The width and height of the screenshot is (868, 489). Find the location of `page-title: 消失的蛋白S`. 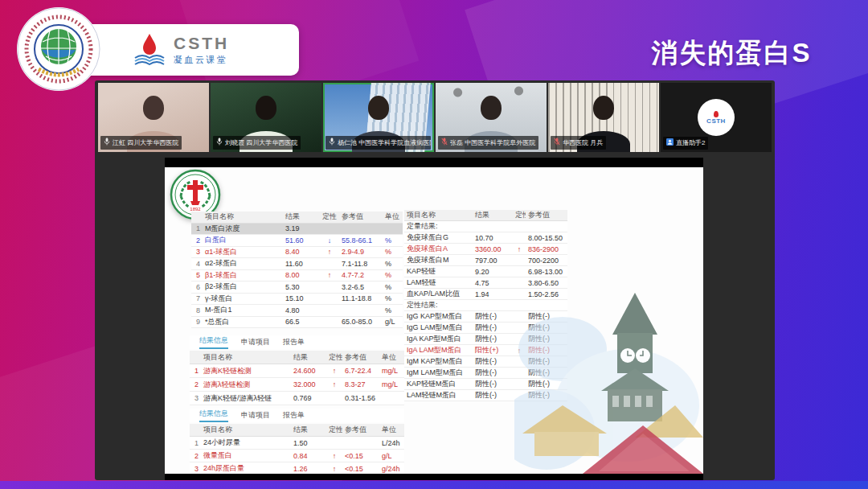

page-title: 消失的蛋白S is located at coordinates (731, 53).